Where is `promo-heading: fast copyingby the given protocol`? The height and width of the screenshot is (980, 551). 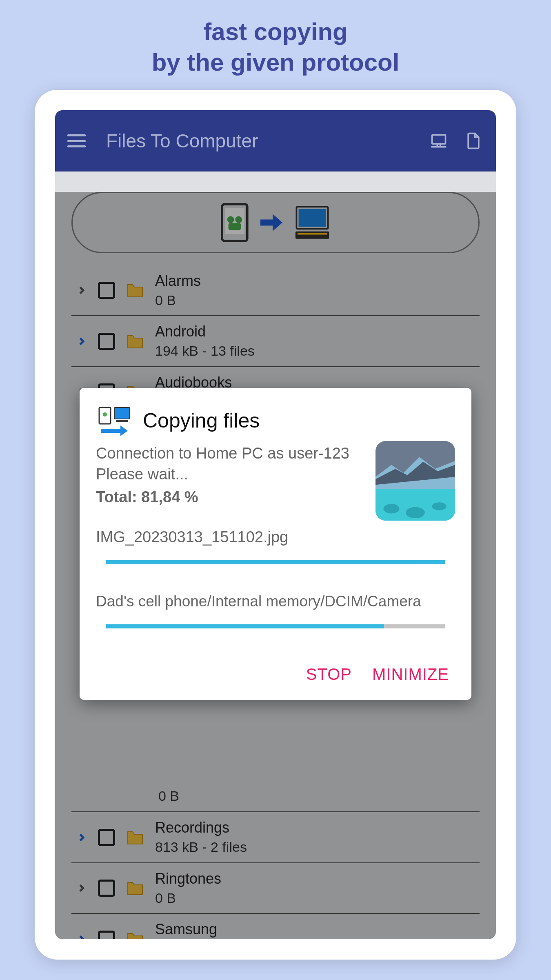
promo-heading: fast copyingby the given protocol is located at coordinates (276, 45).